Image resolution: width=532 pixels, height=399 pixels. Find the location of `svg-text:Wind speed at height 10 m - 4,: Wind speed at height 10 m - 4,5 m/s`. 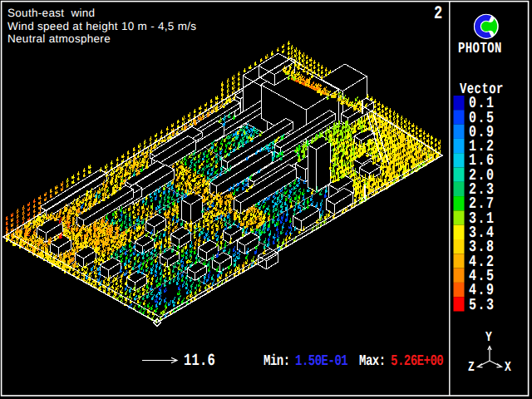

svg-text:Wind speed at height 10 m - 4,: Wind speed at height 10 m - 4,5 m/s is located at coordinates (101, 27).